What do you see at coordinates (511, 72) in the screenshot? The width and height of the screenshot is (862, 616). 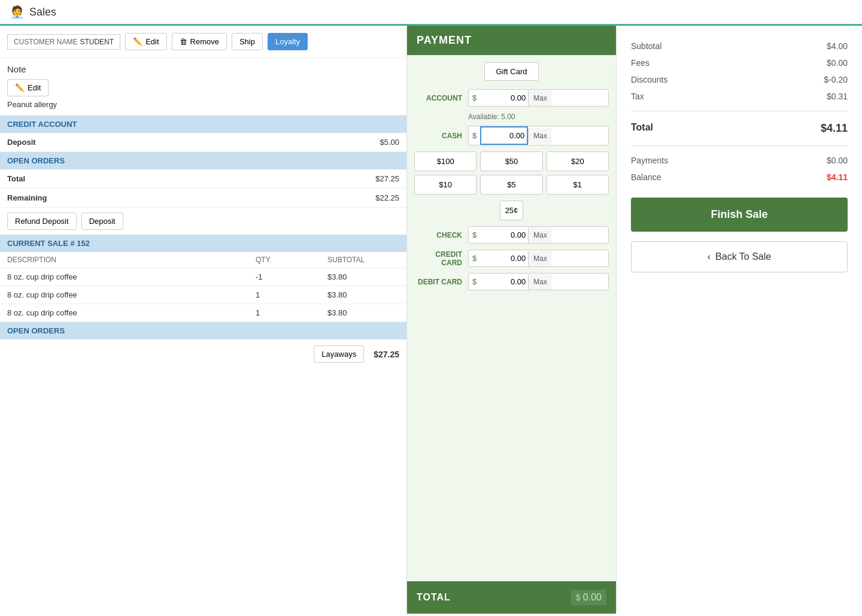 I see `gift-card-label: Gift Card` at bounding box center [511, 72].